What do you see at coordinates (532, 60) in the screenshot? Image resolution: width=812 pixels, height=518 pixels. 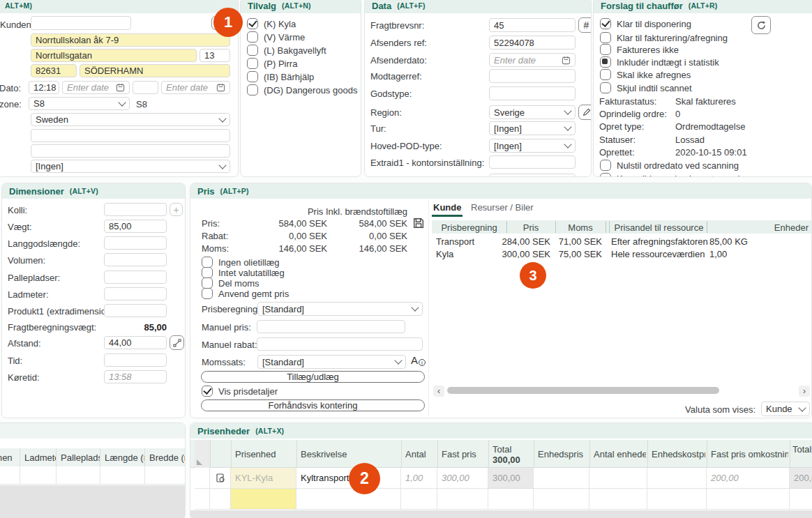 I see `afsenderdato-input: Enter date` at bounding box center [532, 60].